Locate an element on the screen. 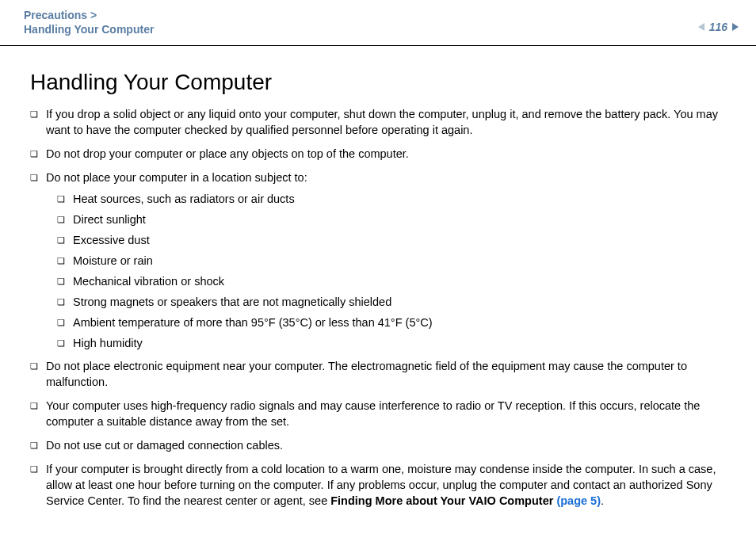 Image resolution: width=756 pixels, height=534 pixels. list-item-text: Moisture or rain is located at coordinates (399, 261).